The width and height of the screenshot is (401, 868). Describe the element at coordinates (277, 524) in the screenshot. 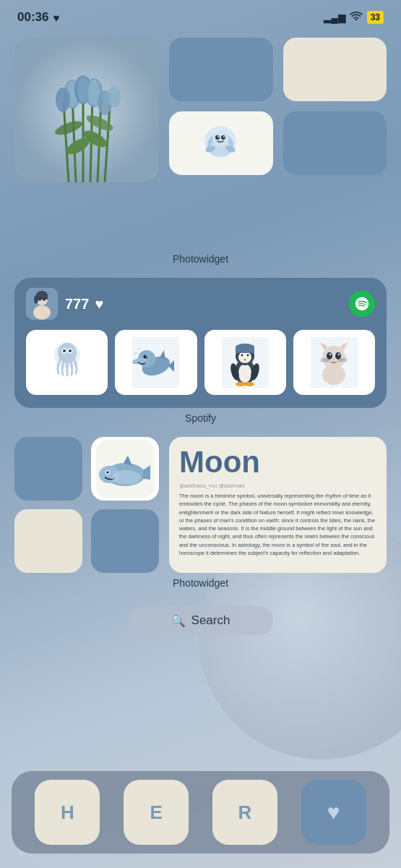

I see `moon-card-text: The moon is a feminine symbol, universal…` at that location.